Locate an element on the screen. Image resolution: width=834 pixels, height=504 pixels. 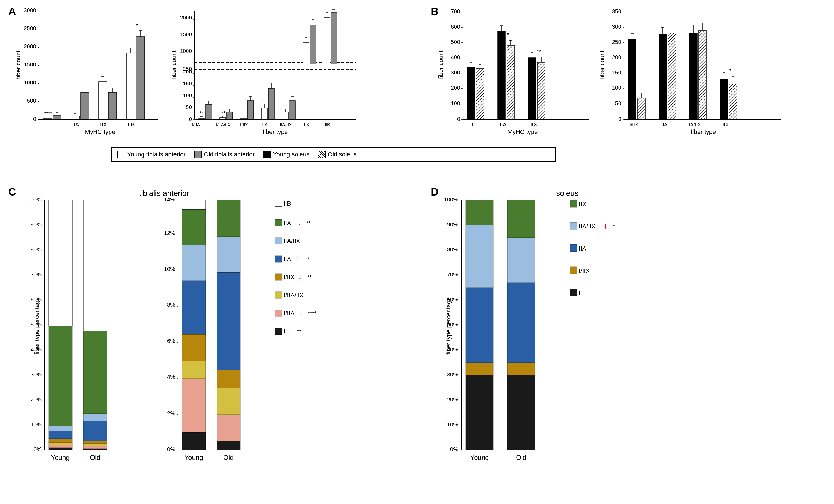
svg-text: MyHC type is located at coordinates (100, 132).